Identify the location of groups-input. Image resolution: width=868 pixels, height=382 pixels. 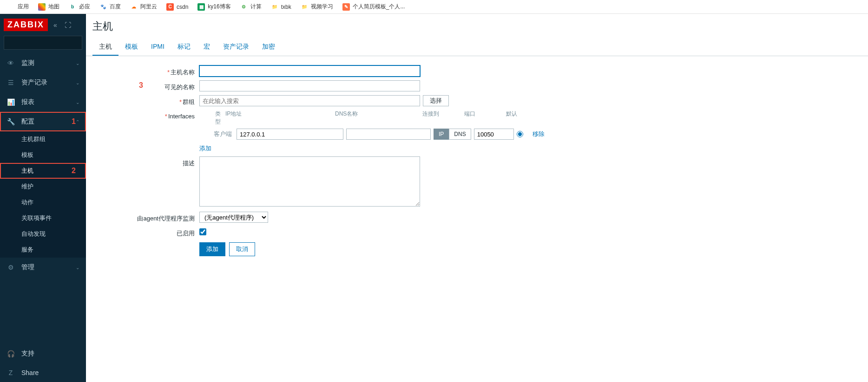
(309, 101).